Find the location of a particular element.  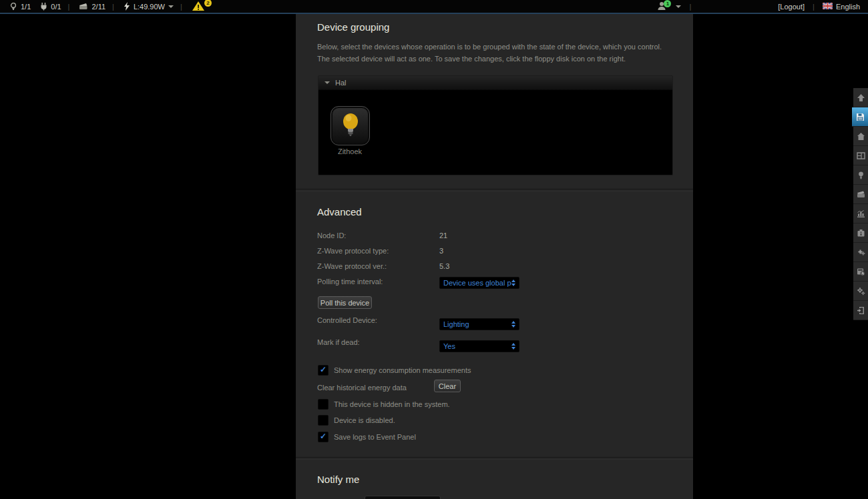

save-floppy-icon is located at coordinates (860, 117).